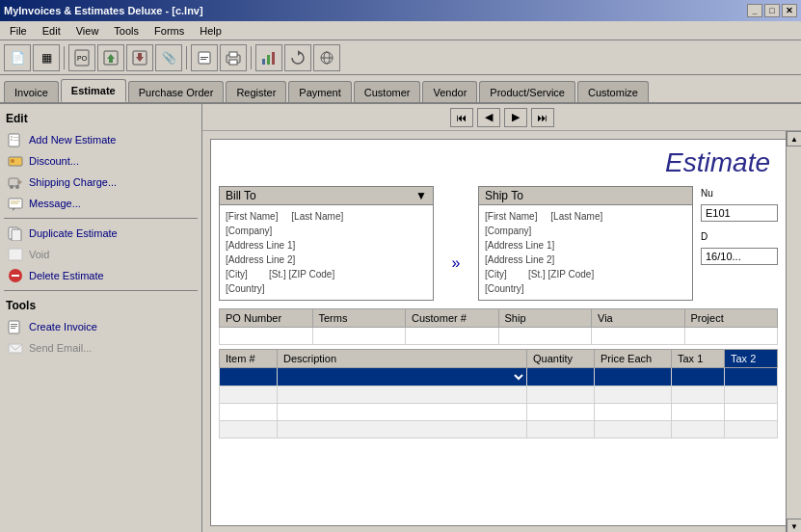 This screenshot has height=532, width=801. I want to click on toolbar-grid-btn: ▦, so click(46, 58).